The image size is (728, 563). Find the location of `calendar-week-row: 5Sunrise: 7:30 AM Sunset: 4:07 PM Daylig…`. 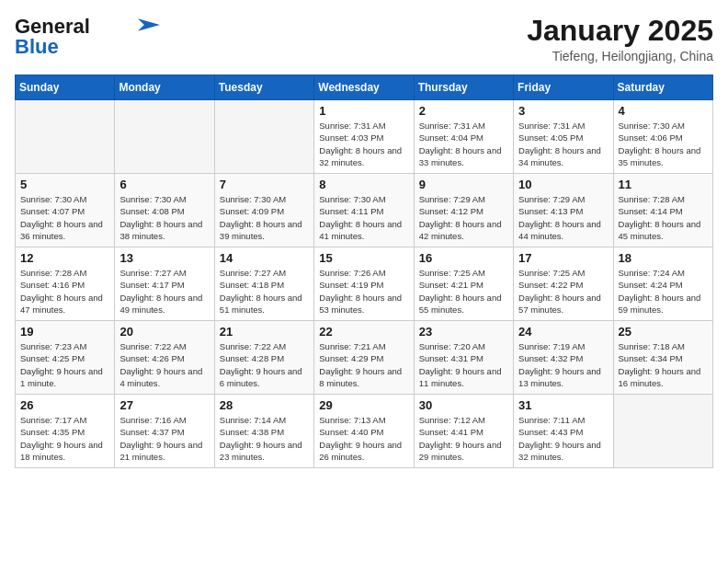

calendar-week-row: 5Sunrise: 7:30 AM Sunset: 4:07 PM Daylig… is located at coordinates (364, 211).